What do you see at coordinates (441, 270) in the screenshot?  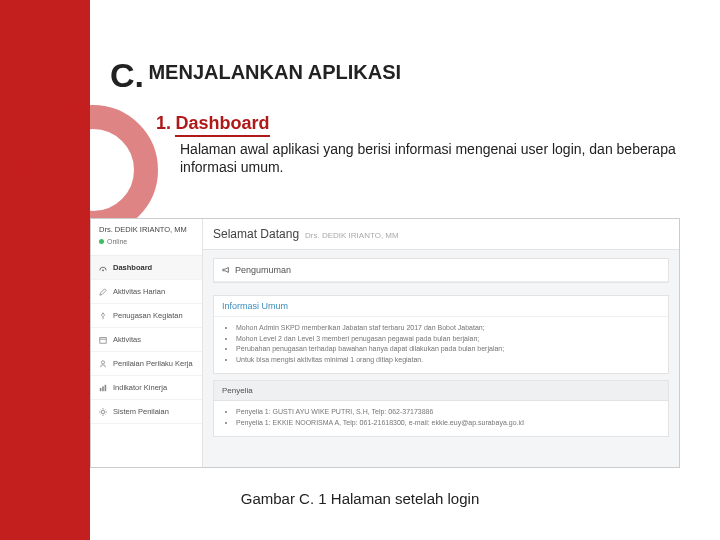 I see `announcement-panel: Pengumuman` at bounding box center [441, 270].